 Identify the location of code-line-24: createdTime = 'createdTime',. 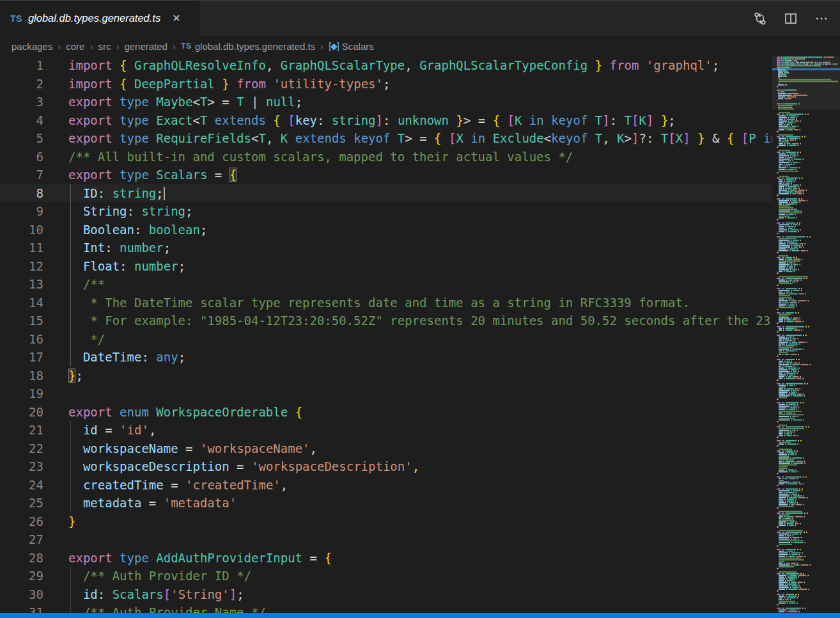
(386, 485).